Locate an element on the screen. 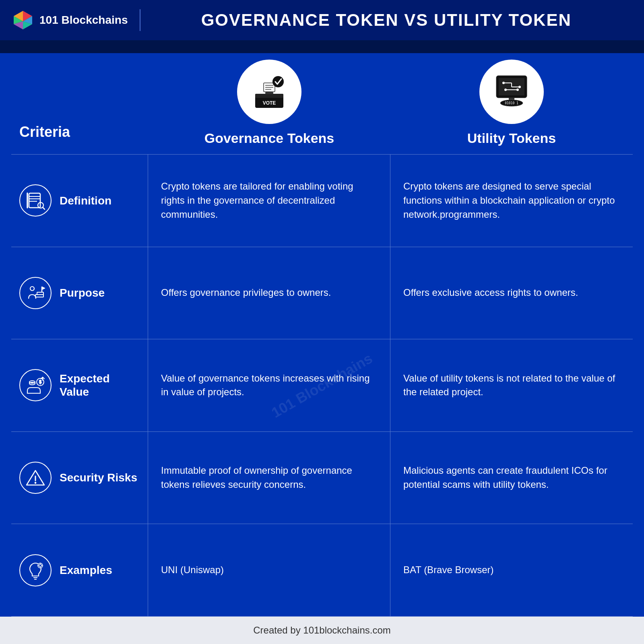 The height and width of the screenshot is (644, 644). utility-token-icon: 01010 1 is located at coordinates (512, 92).